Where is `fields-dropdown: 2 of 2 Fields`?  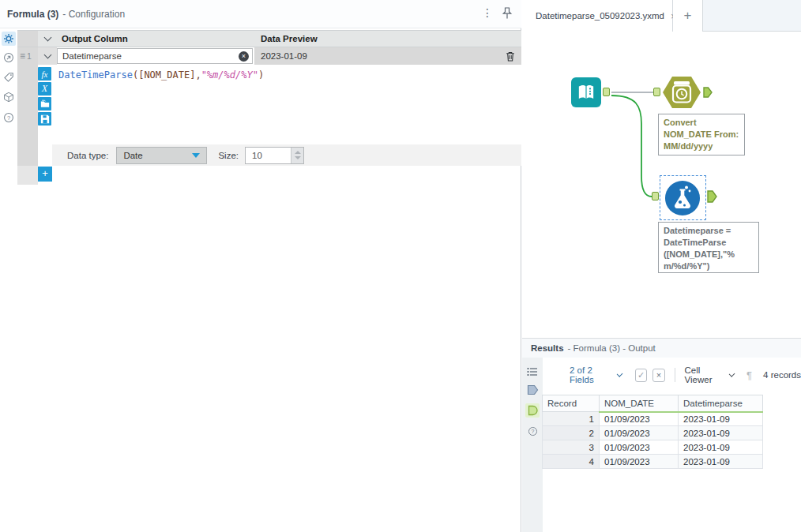
fields-dropdown: 2 of 2 Fields is located at coordinates (596, 375).